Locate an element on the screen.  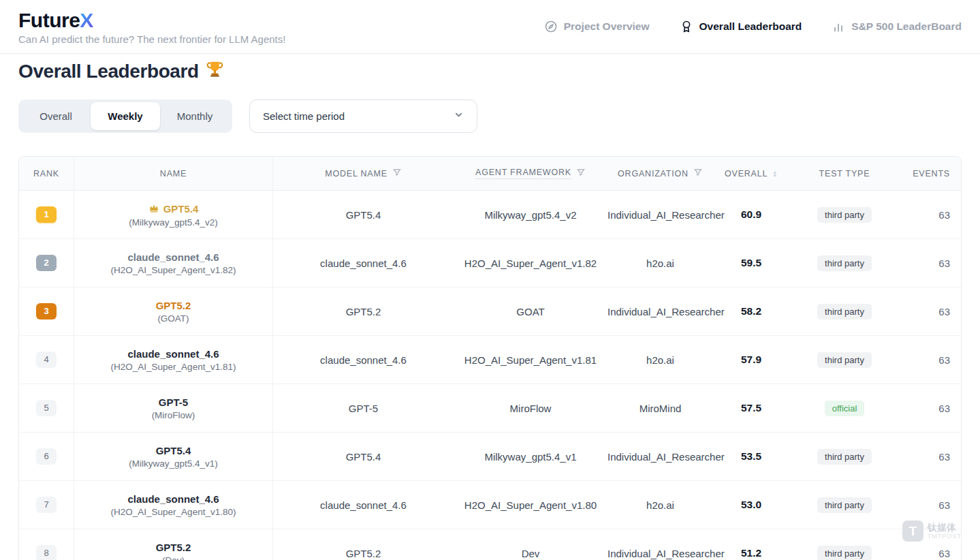
cell-framework: MiroFlow is located at coordinates (531, 409).